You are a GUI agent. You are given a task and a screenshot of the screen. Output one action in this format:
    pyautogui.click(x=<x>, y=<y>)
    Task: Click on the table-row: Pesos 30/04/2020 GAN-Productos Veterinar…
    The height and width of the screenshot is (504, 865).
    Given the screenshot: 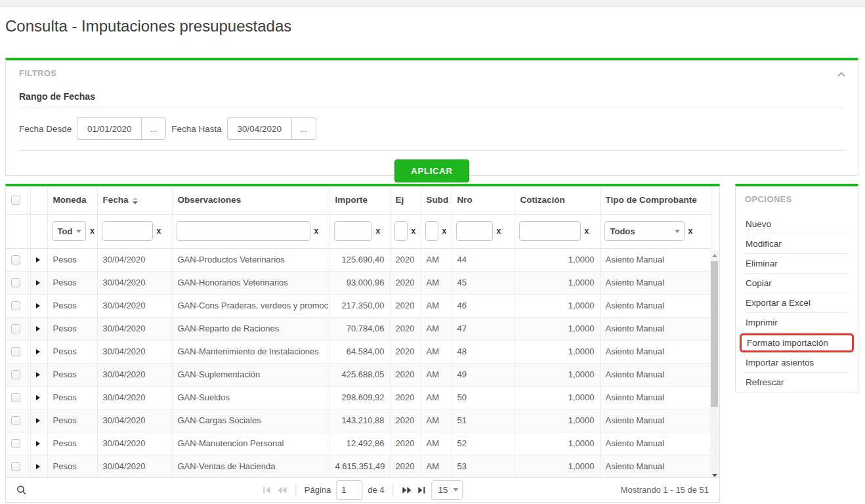 What is the action you would take?
    pyautogui.click(x=358, y=260)
    